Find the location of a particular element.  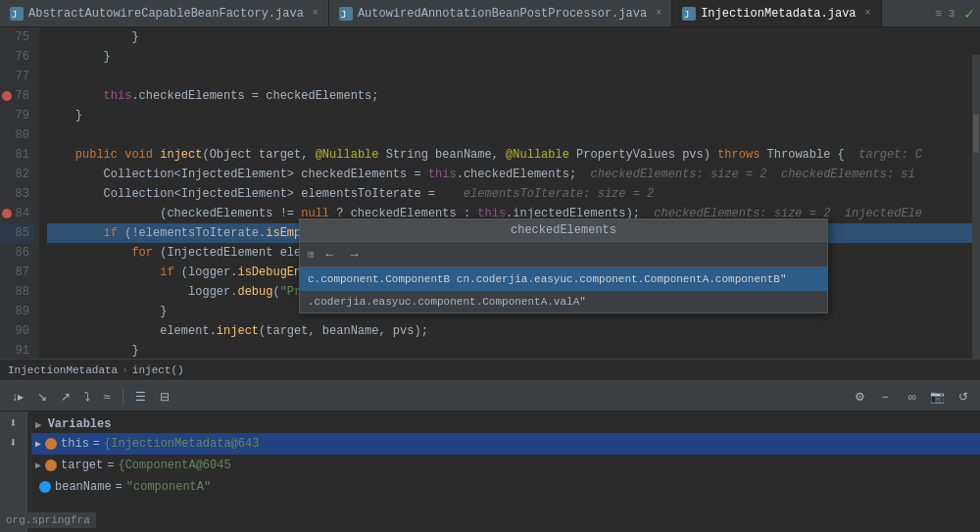

var-eq-this: = is located at coordinates (96, 444).